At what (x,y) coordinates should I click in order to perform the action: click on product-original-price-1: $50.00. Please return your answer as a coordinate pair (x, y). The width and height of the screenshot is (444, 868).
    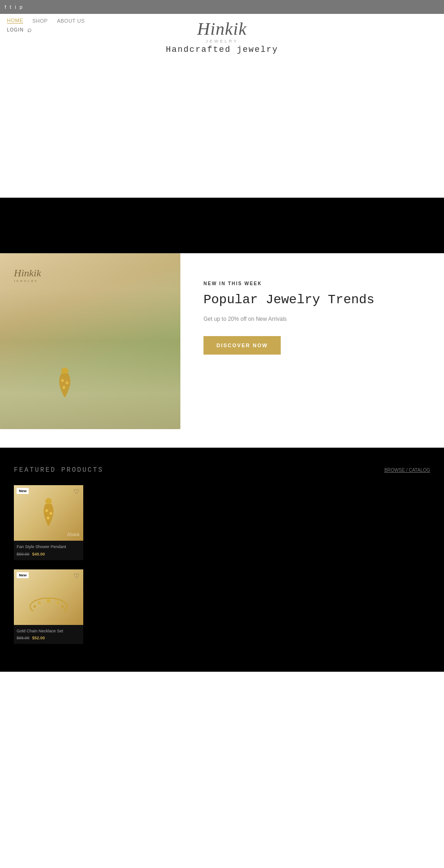
    Looking at the image, I should click on (23, 554).